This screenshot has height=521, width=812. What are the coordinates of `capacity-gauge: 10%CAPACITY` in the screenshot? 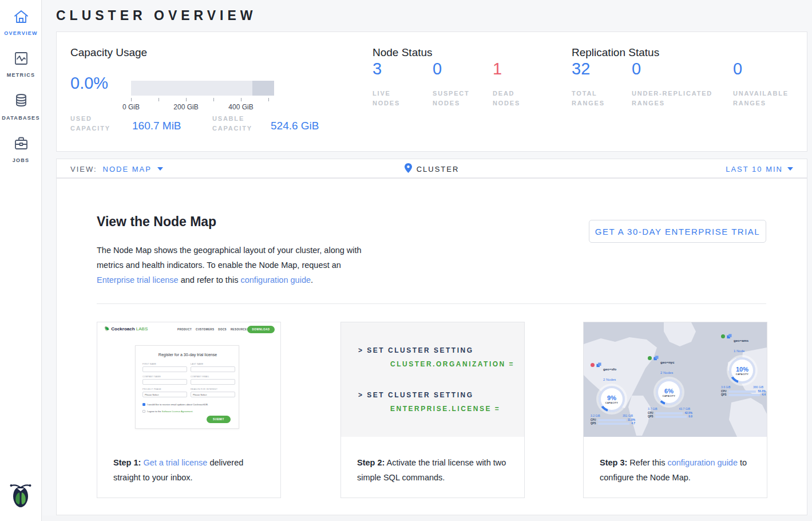 It's located at (742, 370).